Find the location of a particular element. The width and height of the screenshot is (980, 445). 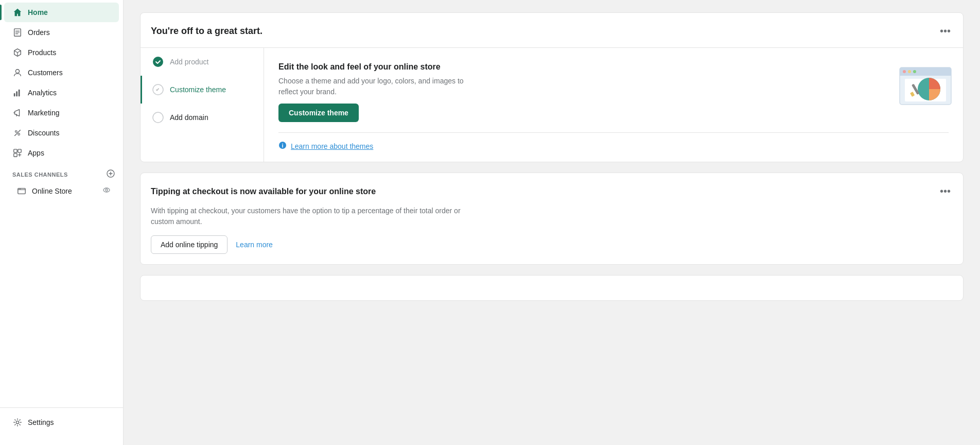

sidebar-item-orders: Orders is located at coordinates (62, 32).